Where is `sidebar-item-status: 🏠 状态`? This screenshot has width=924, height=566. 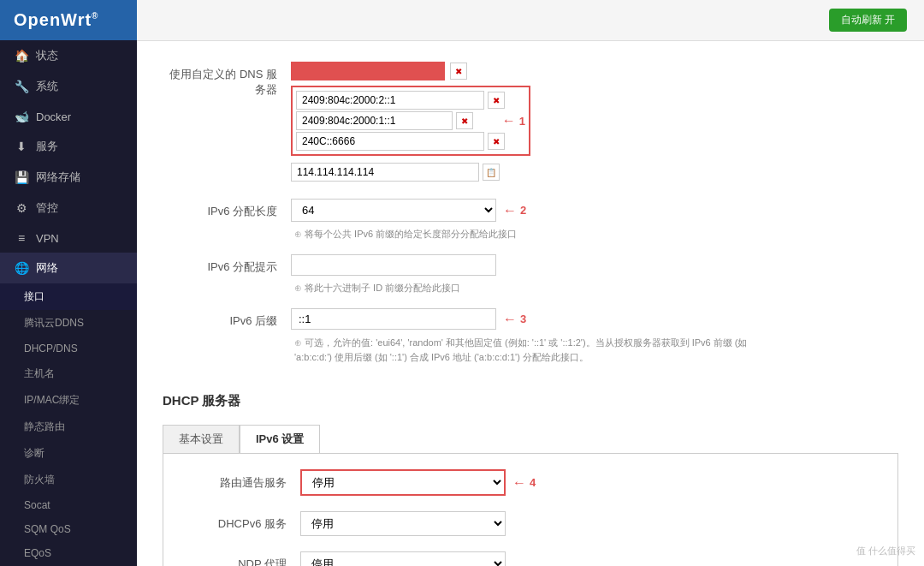 sidebar-item-status: 🏠 状态 is located at coordinates (68, 56).